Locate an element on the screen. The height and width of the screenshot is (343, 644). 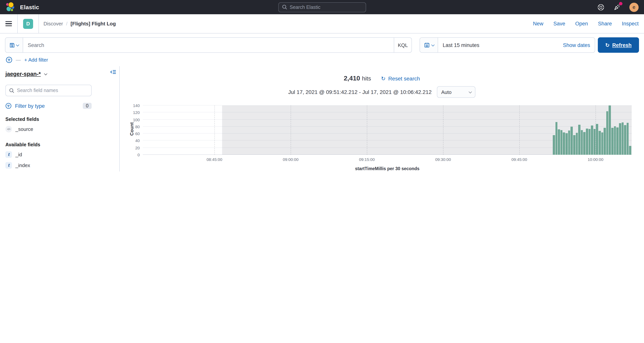
collapse-sidebar-icon is located at coordinates (113, 72).